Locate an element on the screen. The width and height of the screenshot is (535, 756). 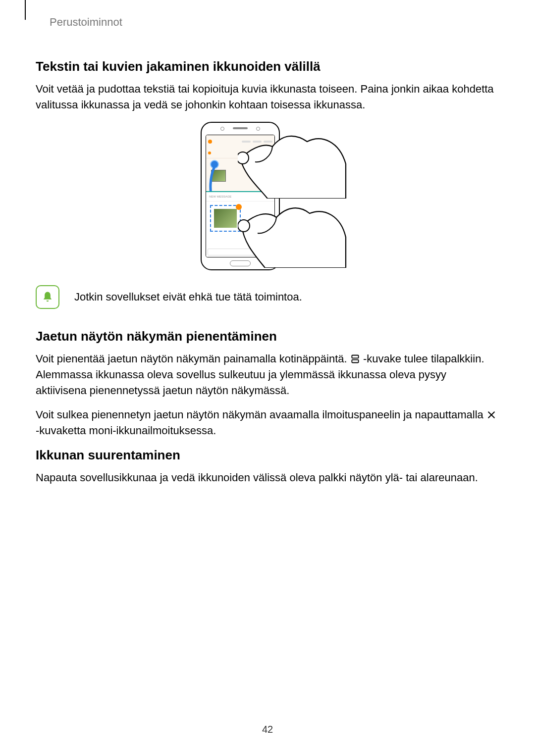
heading-minimize-splitview: Jaetun näytön näkymän pienentäminen is located at coordinates (268, 337).